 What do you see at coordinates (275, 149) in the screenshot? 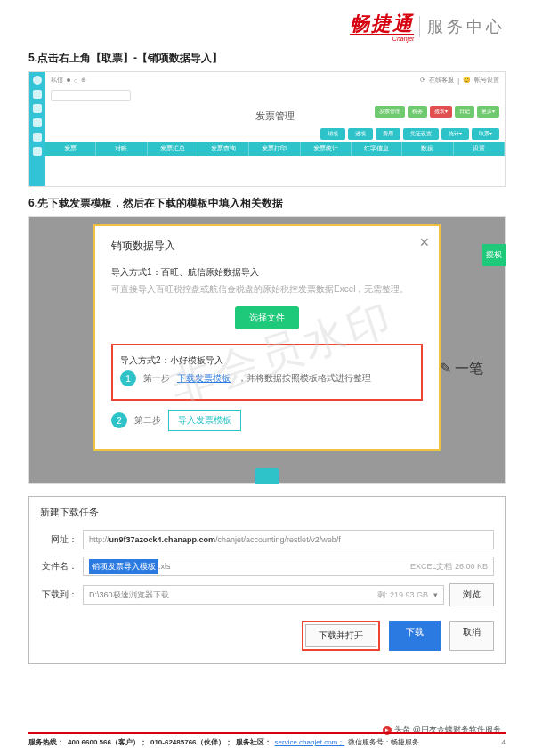
I see `nav-bar: 发票 对账 发票汇总 发票查询 发票打印 发票统计 红字信息 数据 设置` at bounding box center [275, 149].